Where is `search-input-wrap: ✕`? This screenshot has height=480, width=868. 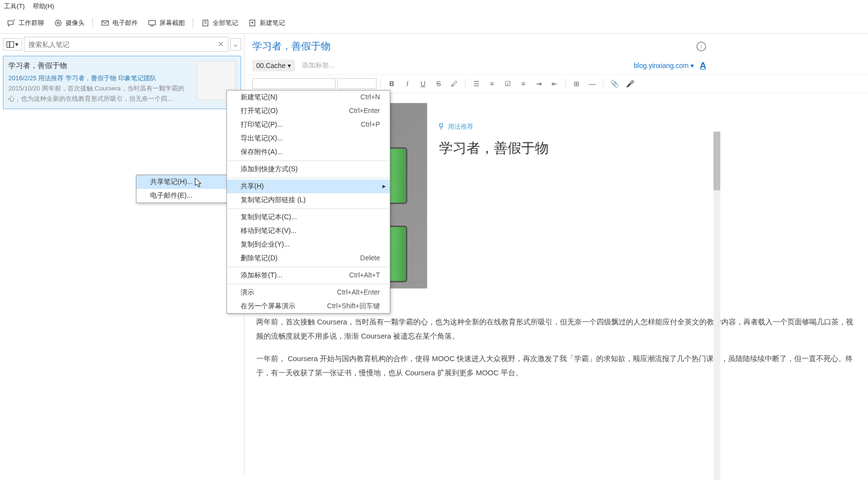 search-input-wrap: ✕ is located at coordinates (126, 44).